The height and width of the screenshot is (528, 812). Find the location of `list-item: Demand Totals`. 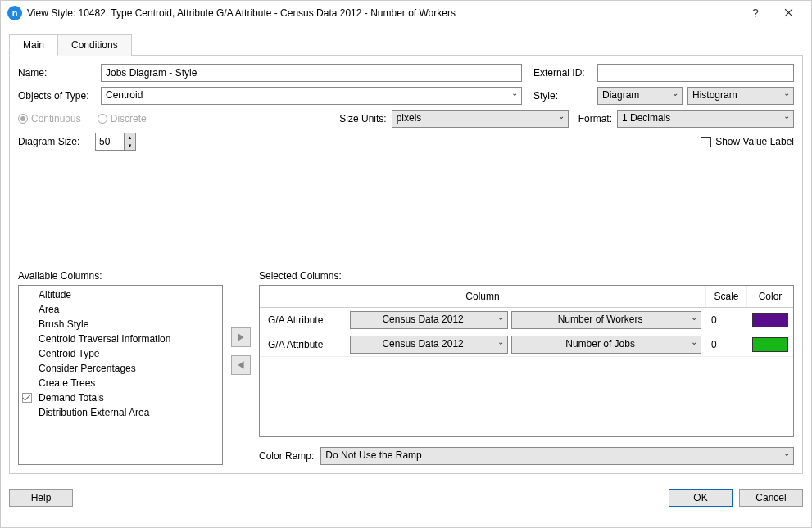

list-item: Demand Totals is located at coordinates (120, 398).